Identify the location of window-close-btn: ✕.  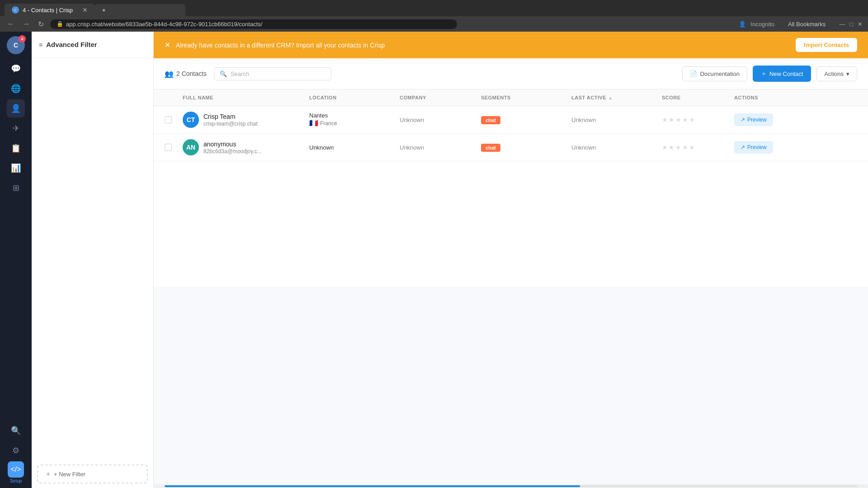
(860, 24).